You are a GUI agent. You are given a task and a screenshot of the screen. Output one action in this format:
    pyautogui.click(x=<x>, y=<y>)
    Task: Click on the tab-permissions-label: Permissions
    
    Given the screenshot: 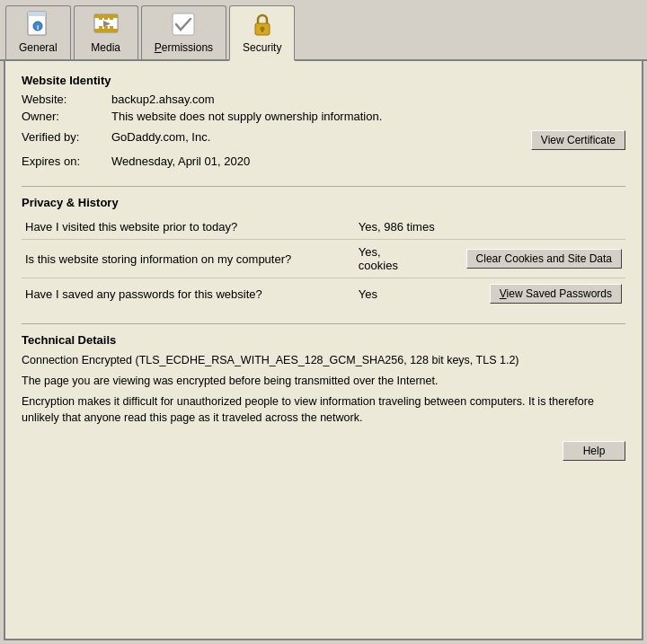 What is the action you would take?
    pyautogui.click(x=183, y=48)
    